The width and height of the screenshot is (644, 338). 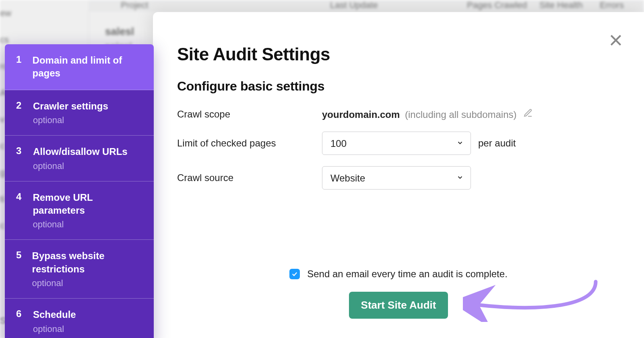 I want to click on crawl-scope-label: Crawl scope, so click(x=250, y=114).